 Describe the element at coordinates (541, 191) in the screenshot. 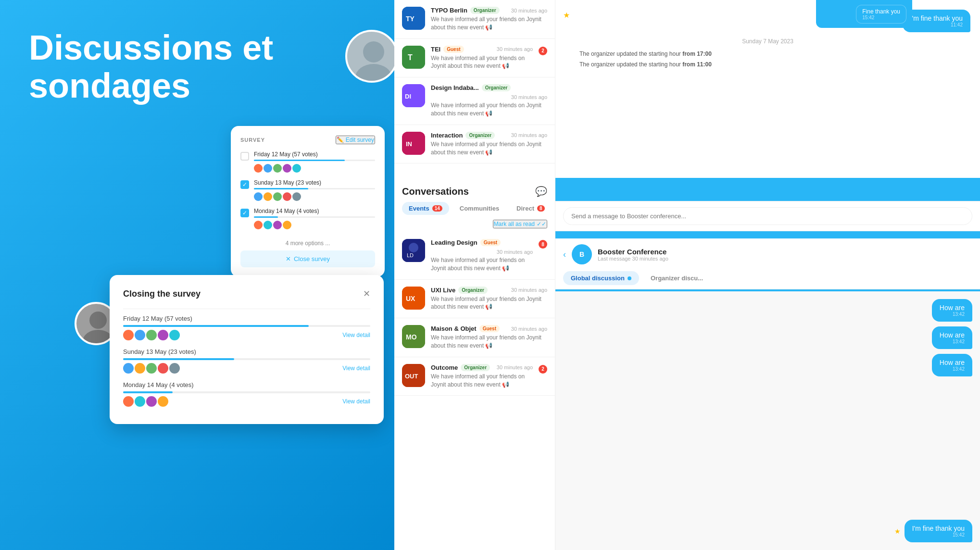

I see `conversations-icon: 💬` at that location.